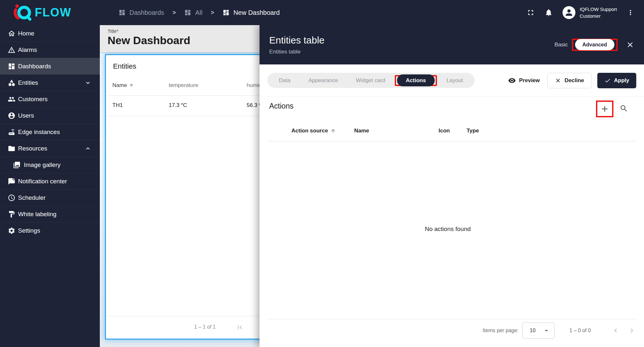 The height and width of the screenshot is (347, 644). Describe the element at coordinates (12, 214) in the screenshot. I see `paint-icon` at that location.